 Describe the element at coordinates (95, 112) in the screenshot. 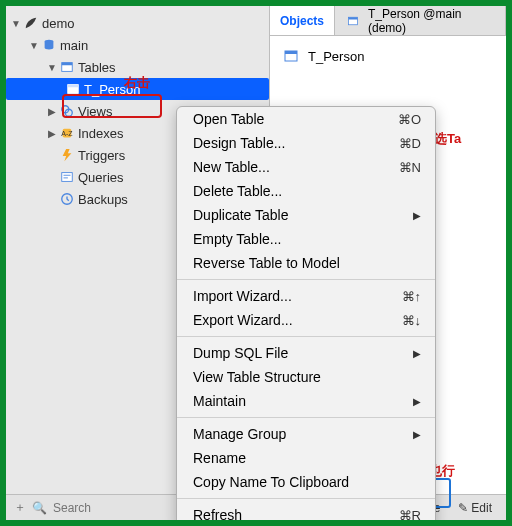

I see `views-label: Views` at that location.